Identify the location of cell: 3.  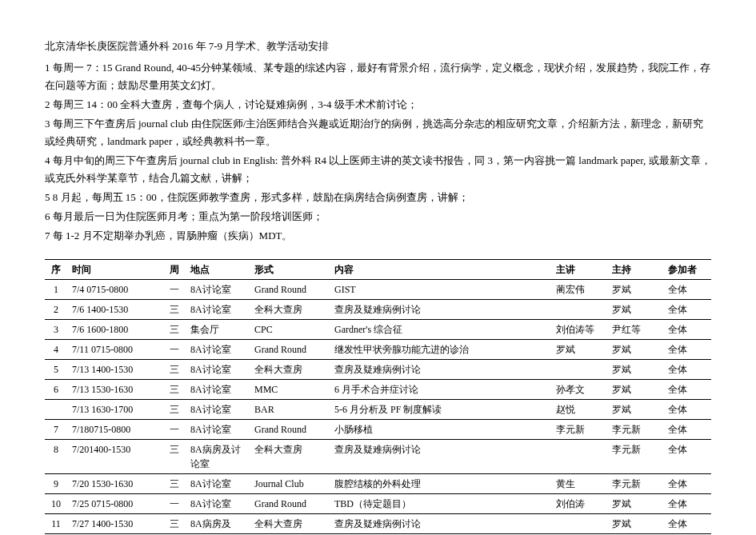
(56, 329).